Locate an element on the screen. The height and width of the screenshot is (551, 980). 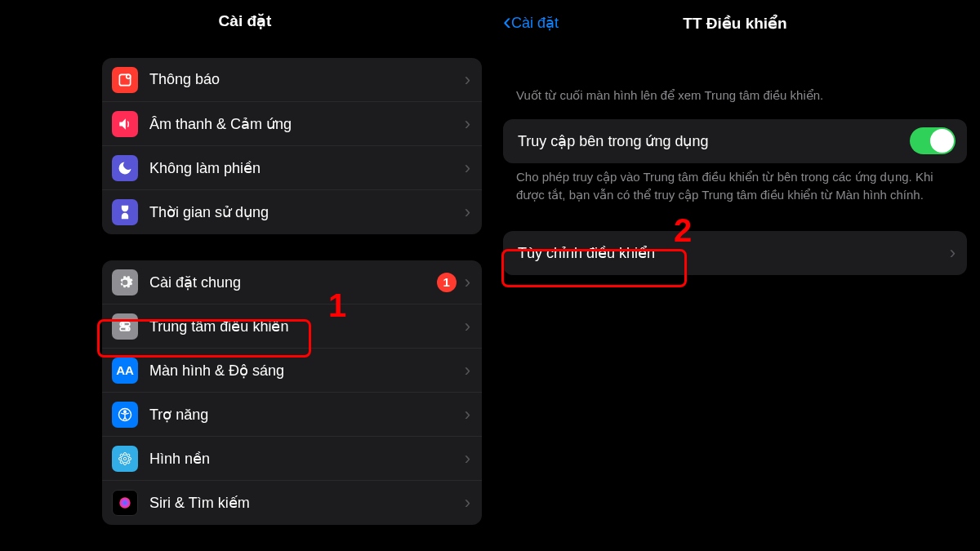
row-customize-controls: Tùy chỉnh điều khiển › is located at coordinates (735, 253).